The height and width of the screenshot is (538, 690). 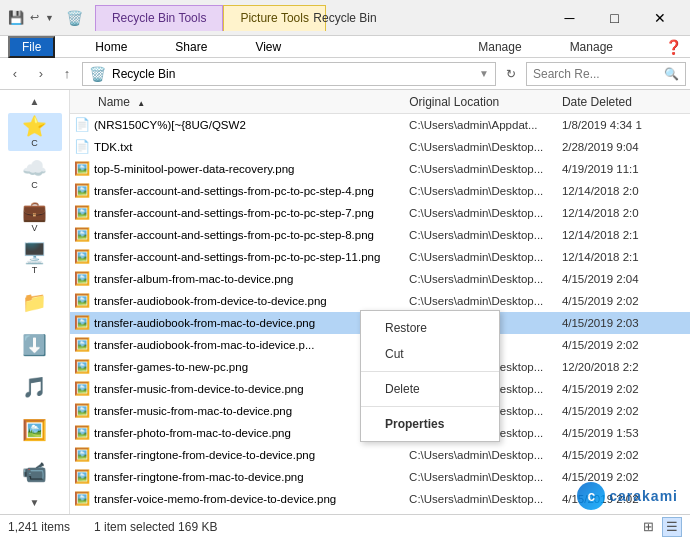 What do you see at coordinates (430, 389) in the screenshot?
I see `context-delete: Delete` at bounding box center [430, 389].